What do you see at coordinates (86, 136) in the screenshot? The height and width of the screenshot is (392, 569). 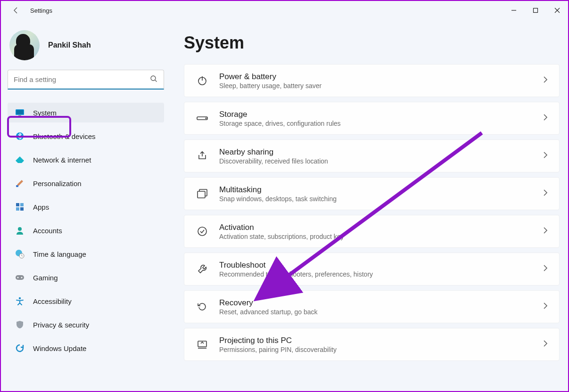 I see `sidebar-item-bluetooth: Bluetooth & devices` at bounding box center [86, 136].